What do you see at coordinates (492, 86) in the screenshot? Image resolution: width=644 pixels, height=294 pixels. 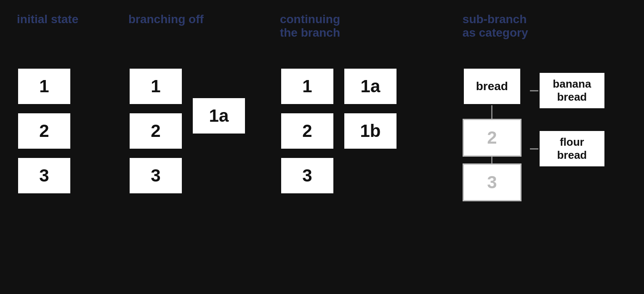 I see `cat-node-bread: bread` at bounding box center [492, 86].